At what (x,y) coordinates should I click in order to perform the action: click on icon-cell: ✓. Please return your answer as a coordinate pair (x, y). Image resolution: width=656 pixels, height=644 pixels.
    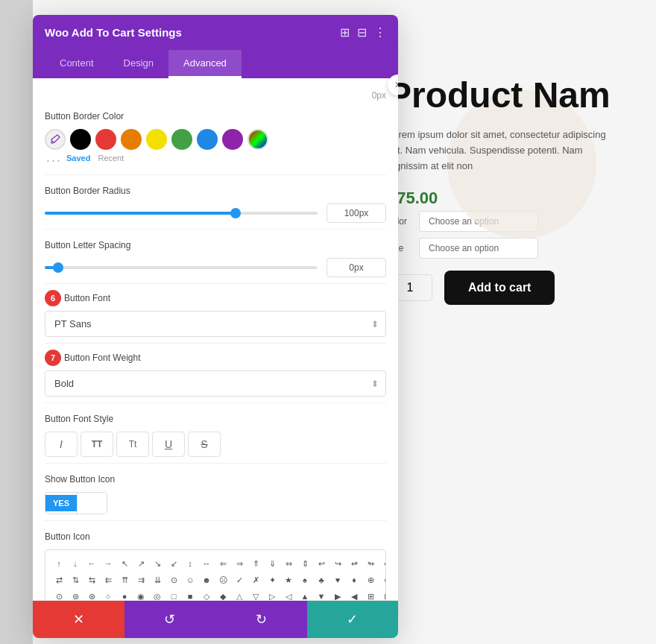
    Looking at the image, I should click on (239, 580).